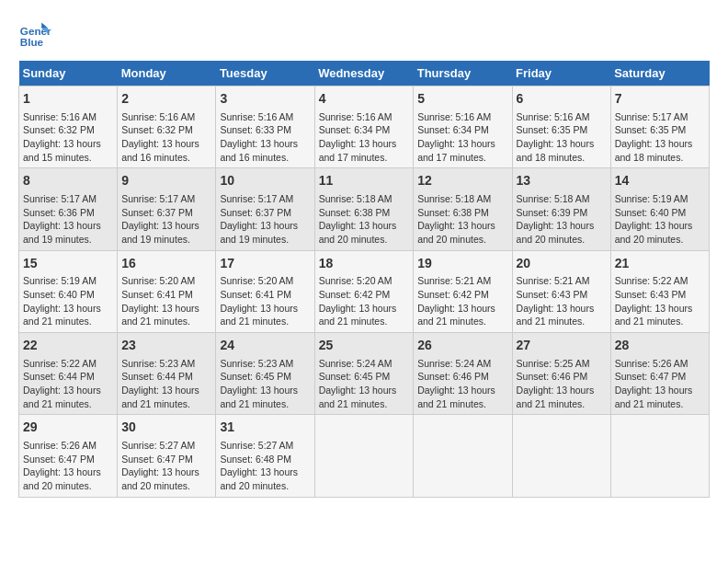 Image resolution: width=728 pixels, height=563 pixels. What do you see at coordinates (35, 35) in the screenshot?
I see `logo-icon: General Blue` at bounding box center [35, 35].